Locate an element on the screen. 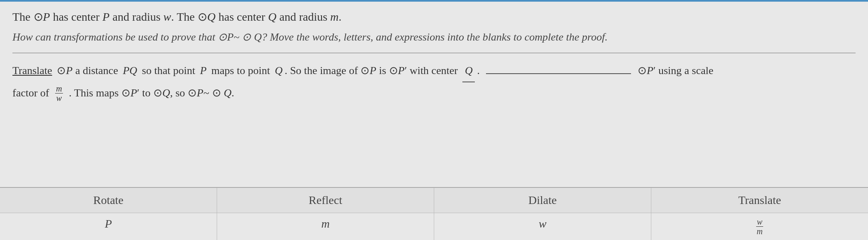 The width and height of the screenshot is (868, 240). blank-center: Q is located at coordinates (469, 71).